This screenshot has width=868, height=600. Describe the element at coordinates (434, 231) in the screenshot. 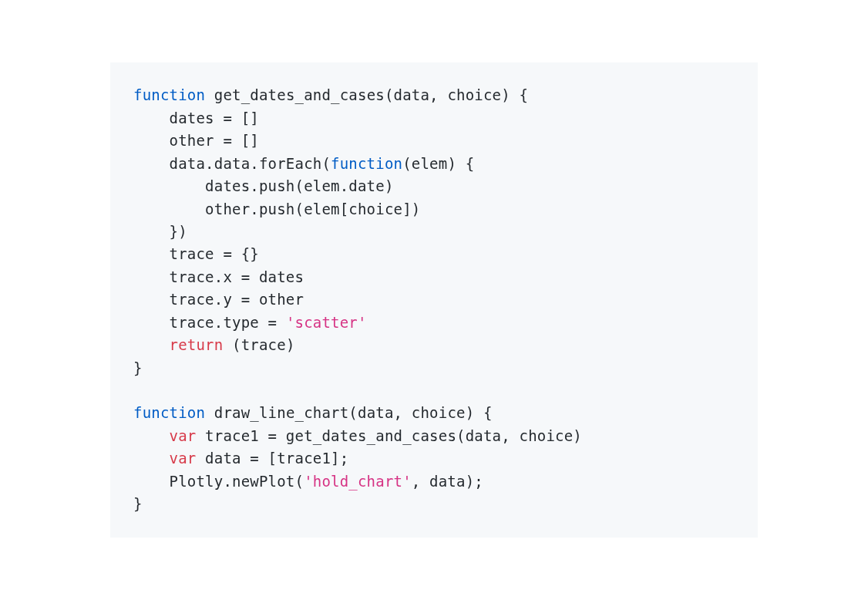

I see `code-line: })` at that location.